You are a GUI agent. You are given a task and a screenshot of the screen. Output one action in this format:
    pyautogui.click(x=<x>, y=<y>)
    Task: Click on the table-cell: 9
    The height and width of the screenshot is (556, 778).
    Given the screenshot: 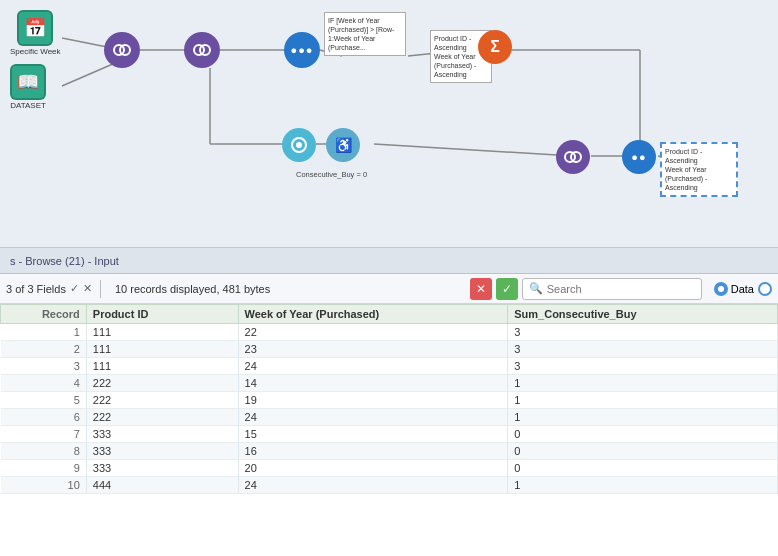 What is the action you would take?
    pyautogui.click(x=44, y=468)
    